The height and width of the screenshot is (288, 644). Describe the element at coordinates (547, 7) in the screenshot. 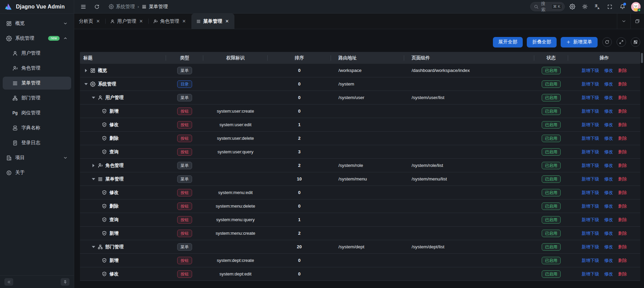

I see `search-input: 搜索 ⌘ K` at that location.